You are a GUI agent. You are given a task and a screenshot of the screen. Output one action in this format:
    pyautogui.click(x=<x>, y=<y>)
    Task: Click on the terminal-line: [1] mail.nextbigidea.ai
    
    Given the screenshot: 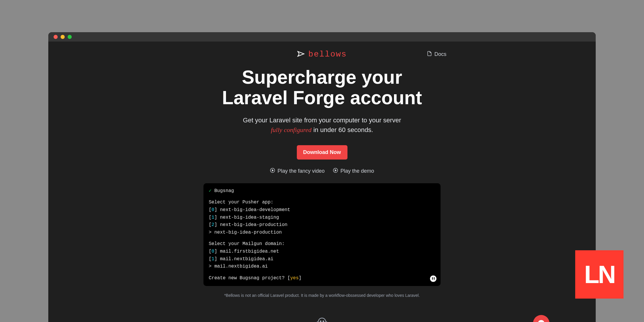 What is the action you would take?
    pyautogui.click(x=322, y=259)
    